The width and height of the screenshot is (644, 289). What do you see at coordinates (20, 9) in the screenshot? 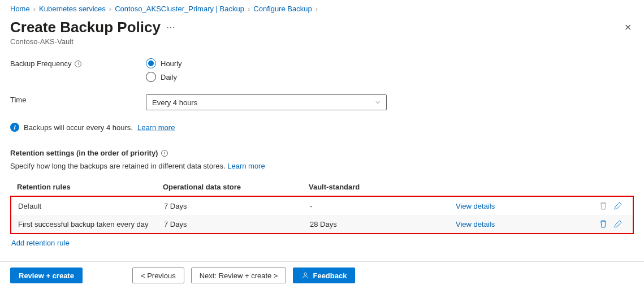
I see `breadcrumb-home: Home` at bounding box center [20, 9].